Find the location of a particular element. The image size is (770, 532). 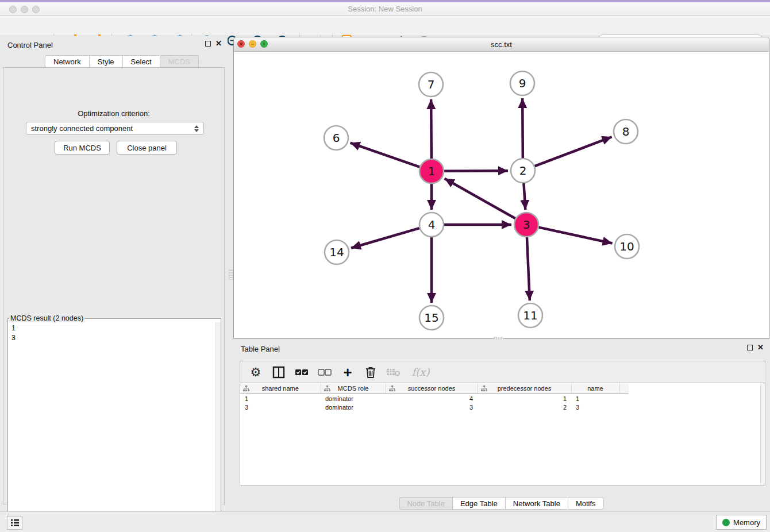

control-panel-title: Control Panel is located at coordinates (30, 45).